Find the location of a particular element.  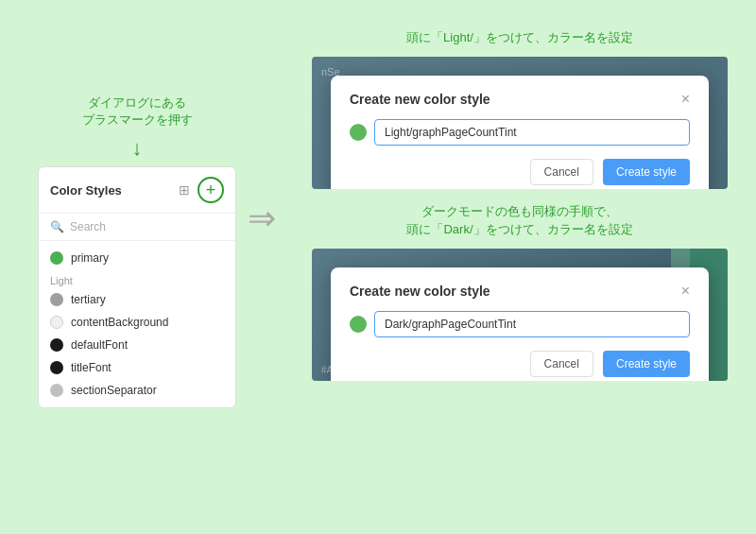

cancel-button: Cancel is located at coordinates (561, 172).